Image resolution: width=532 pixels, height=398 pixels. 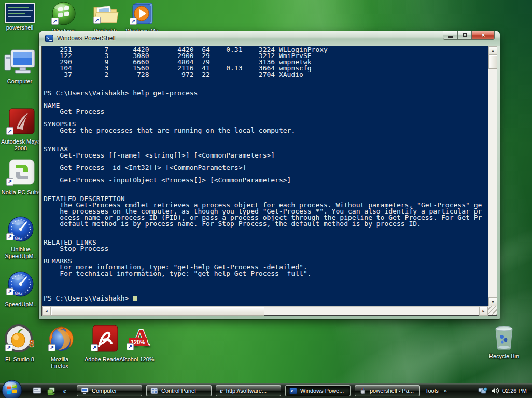 I want to click on recycle-bin-icon, so click(x=504, y=338).